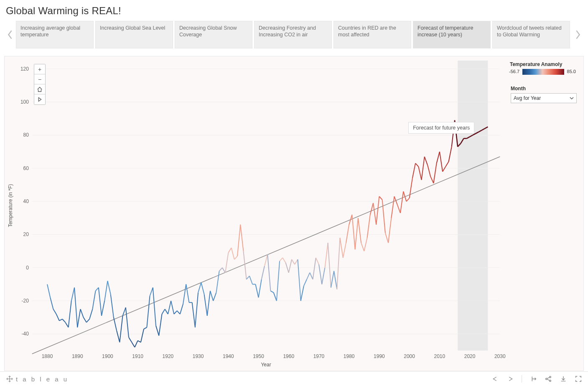 This screenshot has height=386, width=588. What do you see at coordinates (473, 206) in the screenshot?
I see `forecast-band` at bounding box center [473, 206].